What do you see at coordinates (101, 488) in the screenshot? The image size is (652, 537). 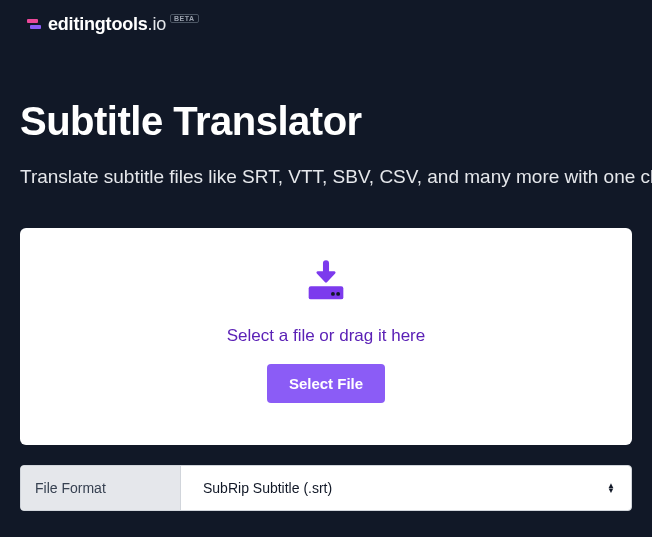 I see `file-format-label: File Format` at bounding box center [101, 488].